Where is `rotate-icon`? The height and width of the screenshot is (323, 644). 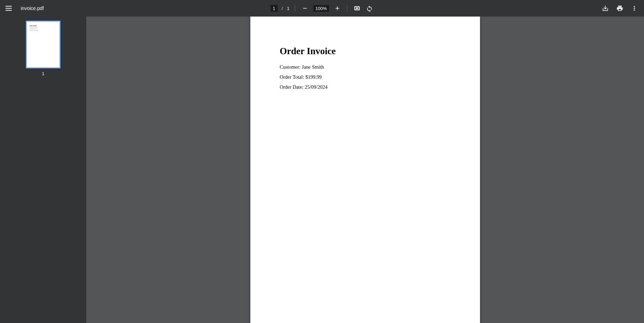
rotate-icon is located at coordinates (369, 8).